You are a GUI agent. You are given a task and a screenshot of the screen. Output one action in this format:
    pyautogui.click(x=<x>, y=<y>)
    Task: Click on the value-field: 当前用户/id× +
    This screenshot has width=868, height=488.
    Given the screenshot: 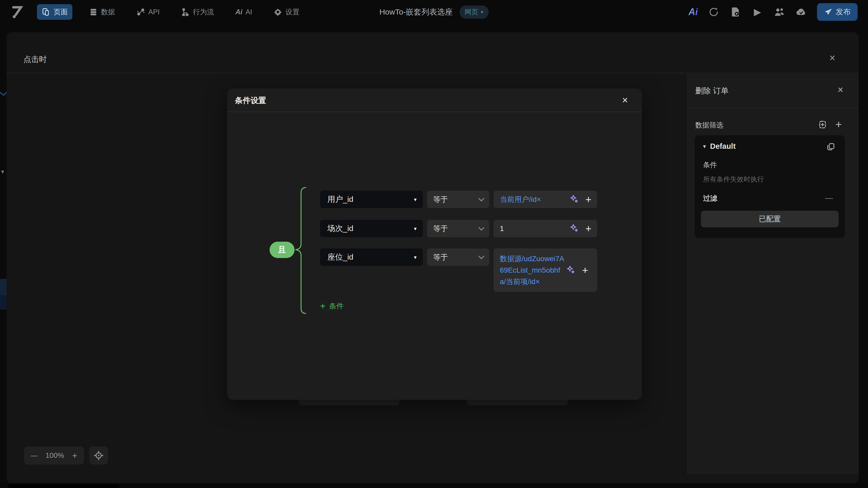 What is the action you would take?
    pyautogui.click(x=545, y=199)
    